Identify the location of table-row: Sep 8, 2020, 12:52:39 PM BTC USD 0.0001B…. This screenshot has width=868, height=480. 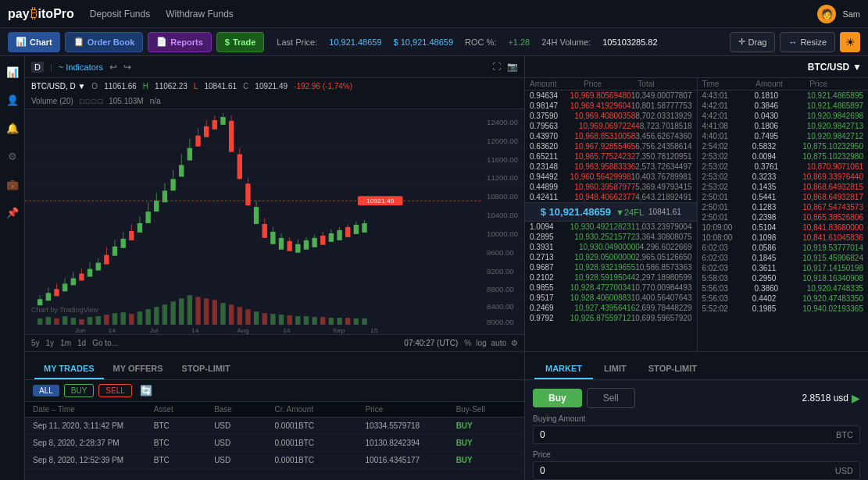
(275, 460).